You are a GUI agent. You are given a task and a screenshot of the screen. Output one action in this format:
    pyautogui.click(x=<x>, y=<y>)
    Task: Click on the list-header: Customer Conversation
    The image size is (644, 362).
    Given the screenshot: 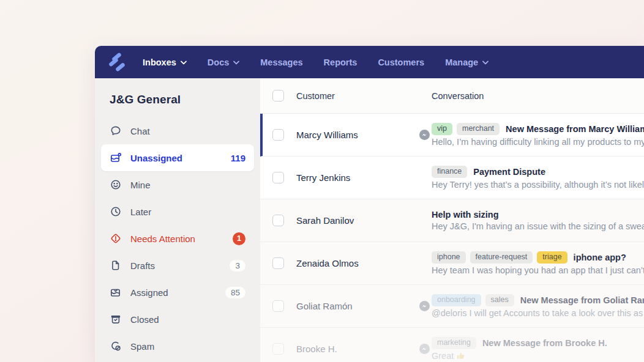 What is the action you would take?
    pyautogui.click(x=452, y=96)
    